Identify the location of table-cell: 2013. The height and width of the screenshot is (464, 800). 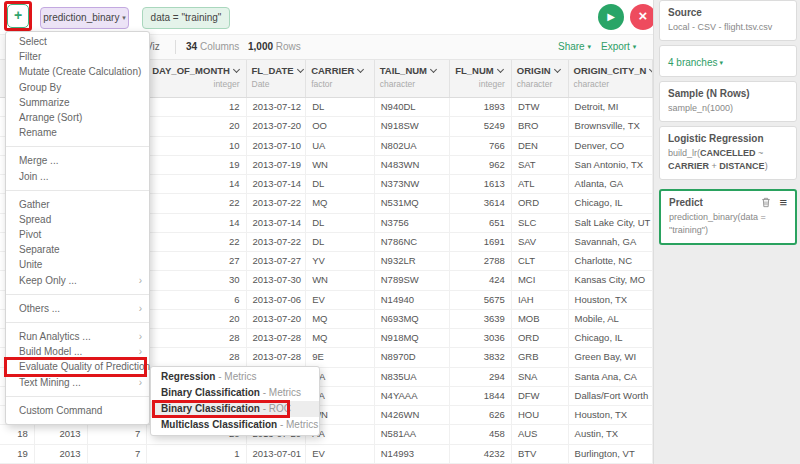
(62, 454).